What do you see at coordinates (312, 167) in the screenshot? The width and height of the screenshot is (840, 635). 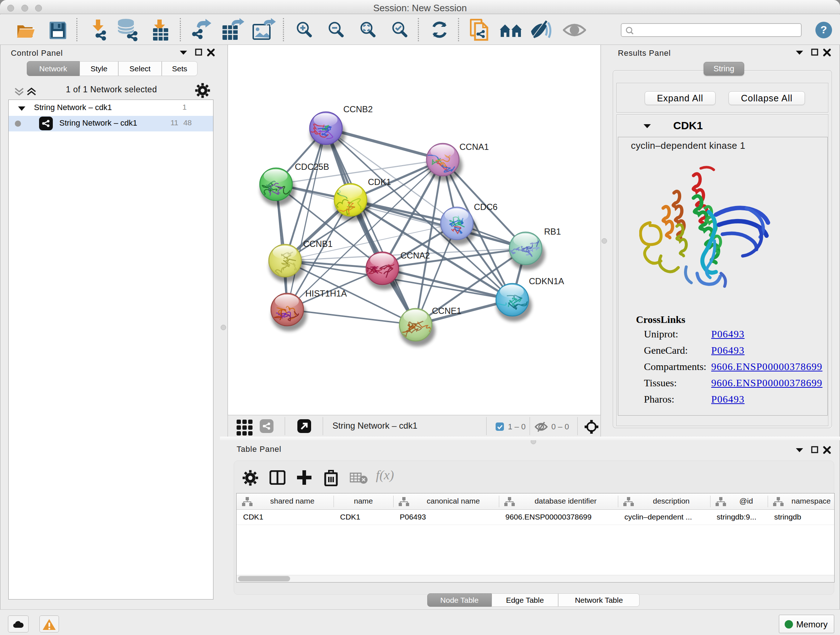 I see `svg-text: CDC25B` at bounding box center [312, 167].